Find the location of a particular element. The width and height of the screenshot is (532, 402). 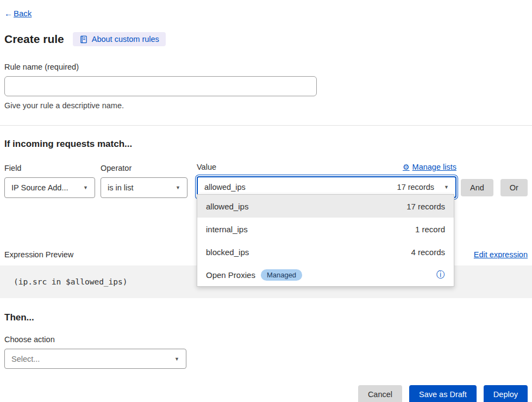

list-item-name: allowed_ips is located at coordinates (227, 207).